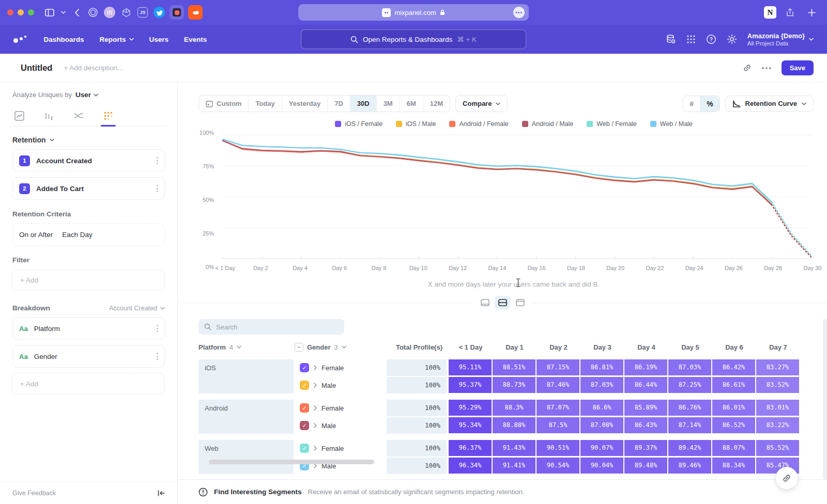 This screenshot has height=504, width=827. Describe the element at coordinates (126, 12) in the screenshot. I see `cube-extension-icon` at that location.